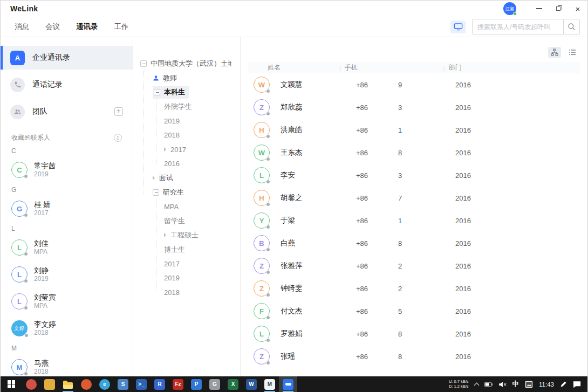  What do you see at coordinates (67, 58) in the screenshot?
I see `sidebar-item-enterprise-directory: A 企业通讯录` at bounding box center [67, 58].